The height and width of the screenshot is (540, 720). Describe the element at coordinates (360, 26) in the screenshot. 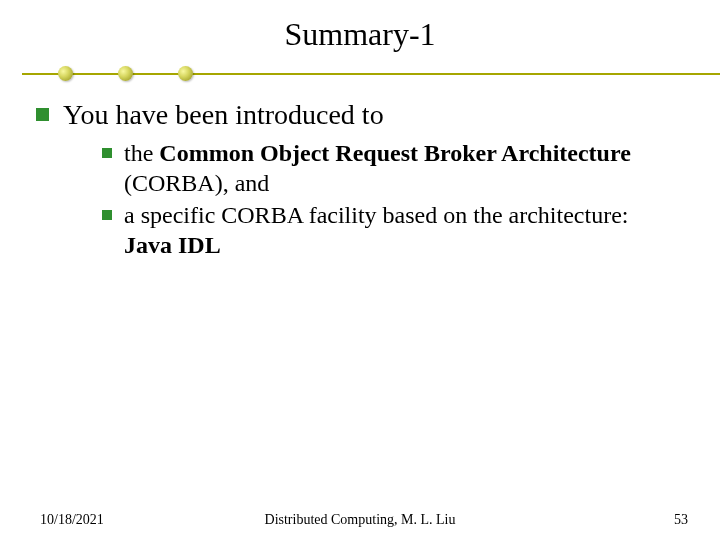

I see `title-area: Summary-1` at that location.